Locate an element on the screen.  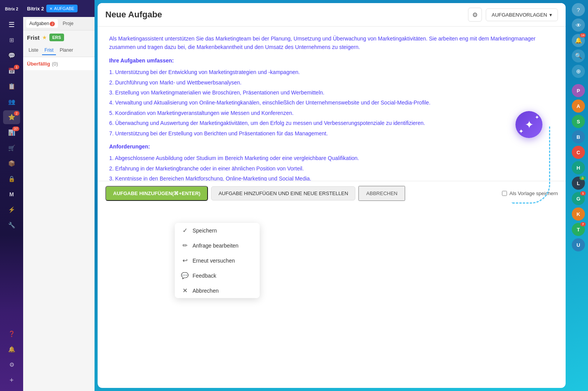
settings-button: ⚙ is located at coordinates (475, 15).